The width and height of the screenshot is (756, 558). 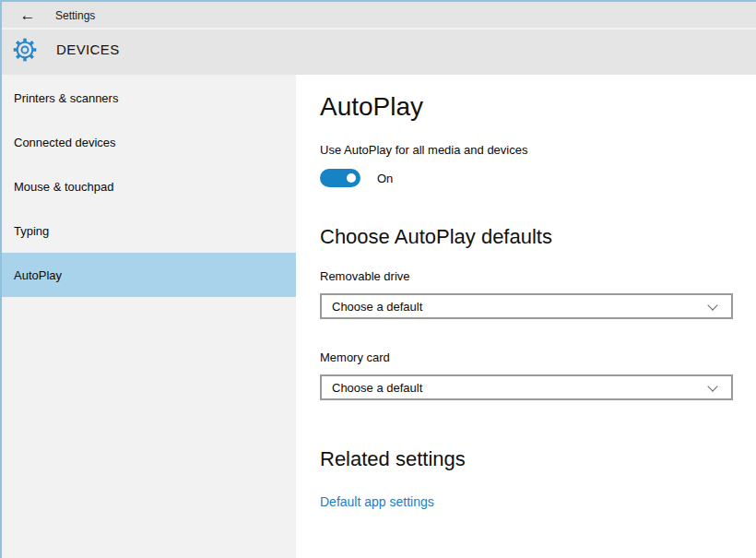 What do you see at coordinates (538, 178) in the screenshot?
I see `toggle-row: On` at bounding box center [538, 178].